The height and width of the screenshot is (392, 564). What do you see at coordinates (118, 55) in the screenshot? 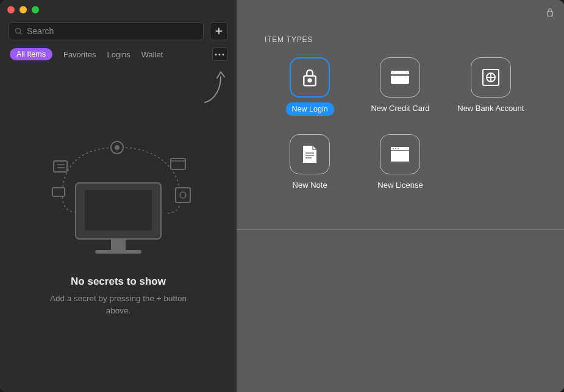
I see `tab-logins: Logins` at bounding box center [118, 55].